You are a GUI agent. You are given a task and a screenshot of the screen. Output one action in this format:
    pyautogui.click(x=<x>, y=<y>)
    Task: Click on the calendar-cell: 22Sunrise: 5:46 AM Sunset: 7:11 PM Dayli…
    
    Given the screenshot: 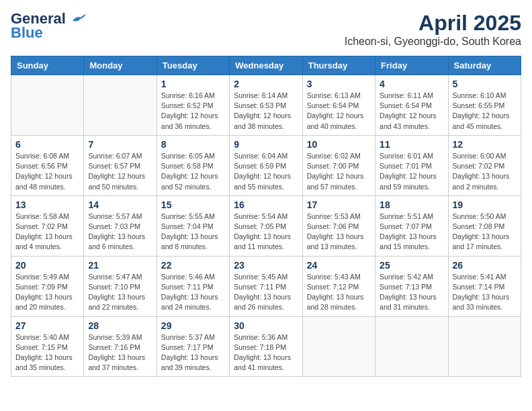 What is the action you would take?
    pyautogui.click(x=193, y=286)
    